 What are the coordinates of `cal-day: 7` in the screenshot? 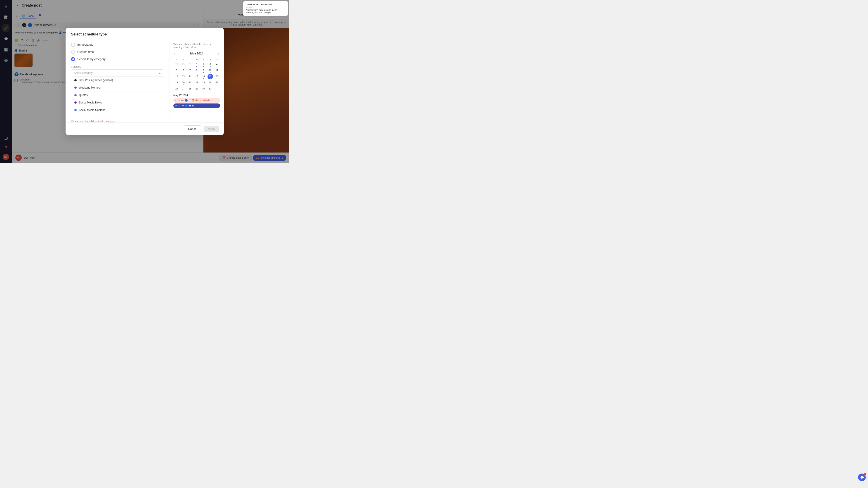 It's located at (190, 70).